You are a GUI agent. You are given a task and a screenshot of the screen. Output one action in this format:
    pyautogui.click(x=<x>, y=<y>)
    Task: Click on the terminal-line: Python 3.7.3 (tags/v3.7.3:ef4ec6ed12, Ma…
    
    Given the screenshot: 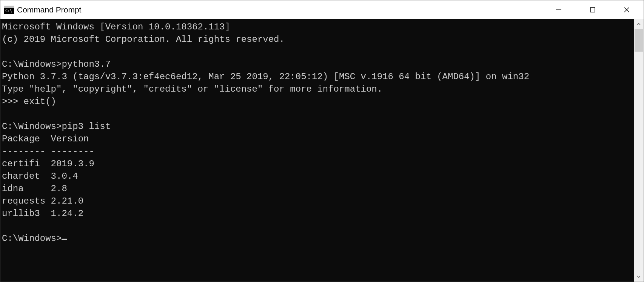 What is the action you would take?
    pyautogui.click(x=318, y=77)
    